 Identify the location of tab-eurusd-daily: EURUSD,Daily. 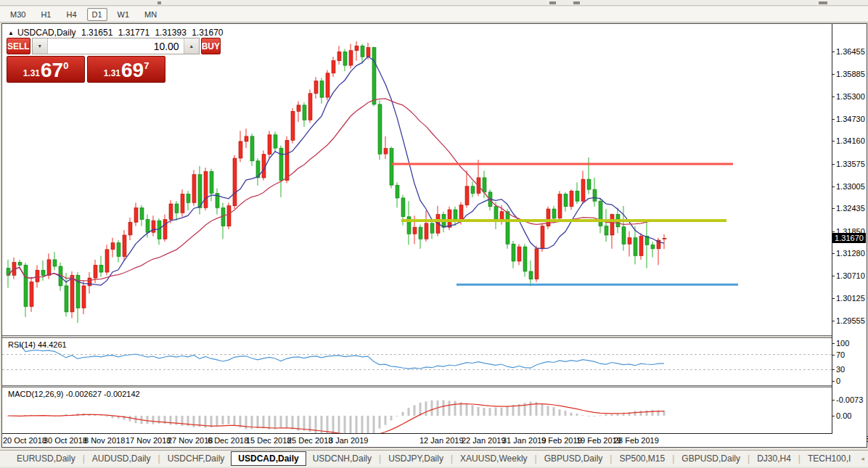
(46, 459).